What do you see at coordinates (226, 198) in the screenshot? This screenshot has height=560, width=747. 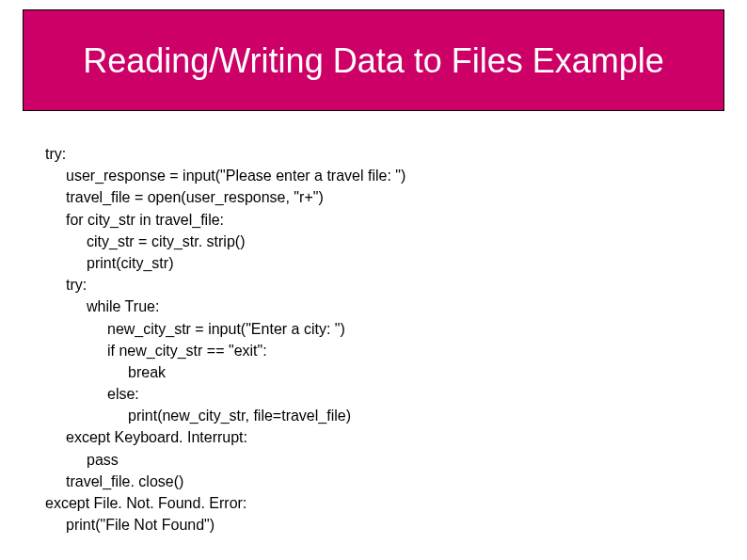 I see `code-line: travel_file = open(user_response, "r+")` at bounding box center [226, 198].